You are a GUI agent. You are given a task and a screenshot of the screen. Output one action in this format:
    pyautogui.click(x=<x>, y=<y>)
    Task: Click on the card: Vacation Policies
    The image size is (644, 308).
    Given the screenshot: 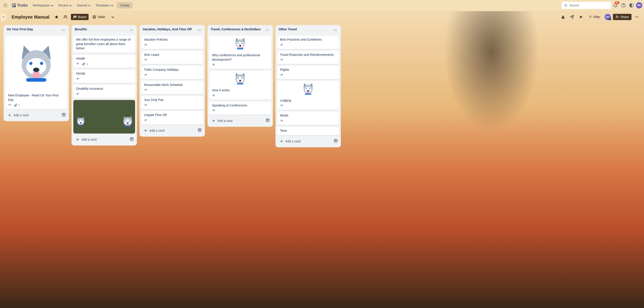 What is the action you would take?
    pyautogui.click(x=172, y=42)
    